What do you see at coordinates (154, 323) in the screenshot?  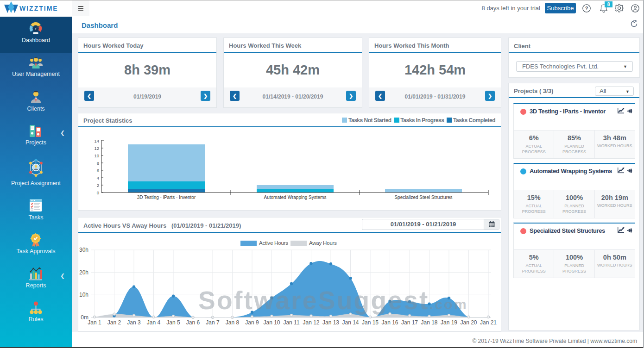 I see `svg-text: Jan 4` at bounding box center [154, 323].